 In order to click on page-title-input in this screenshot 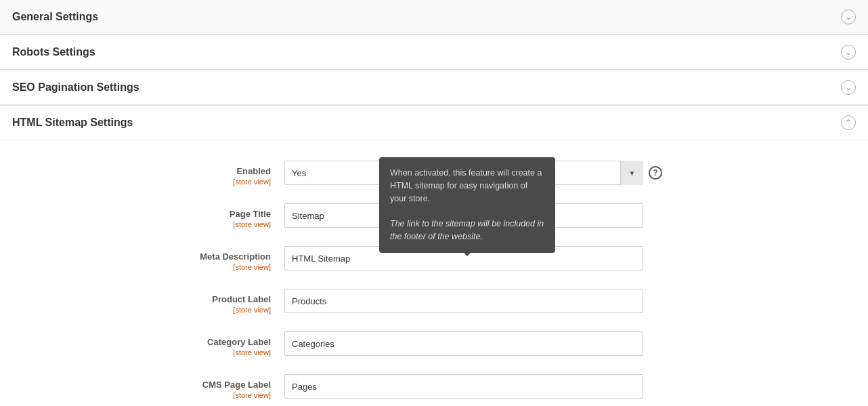, I will do `click(464, 216)`.